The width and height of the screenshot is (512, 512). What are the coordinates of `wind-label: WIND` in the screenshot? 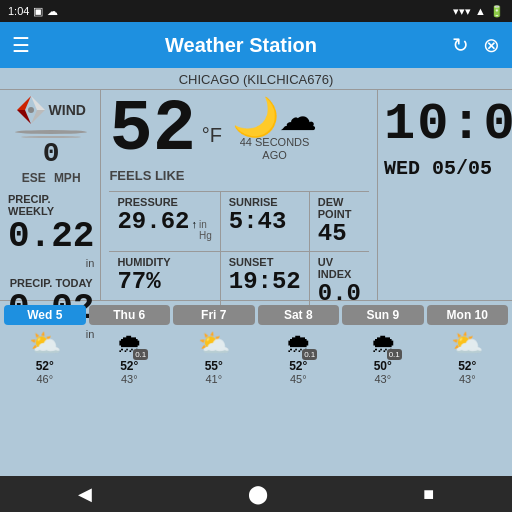 It's located at (68, 110).